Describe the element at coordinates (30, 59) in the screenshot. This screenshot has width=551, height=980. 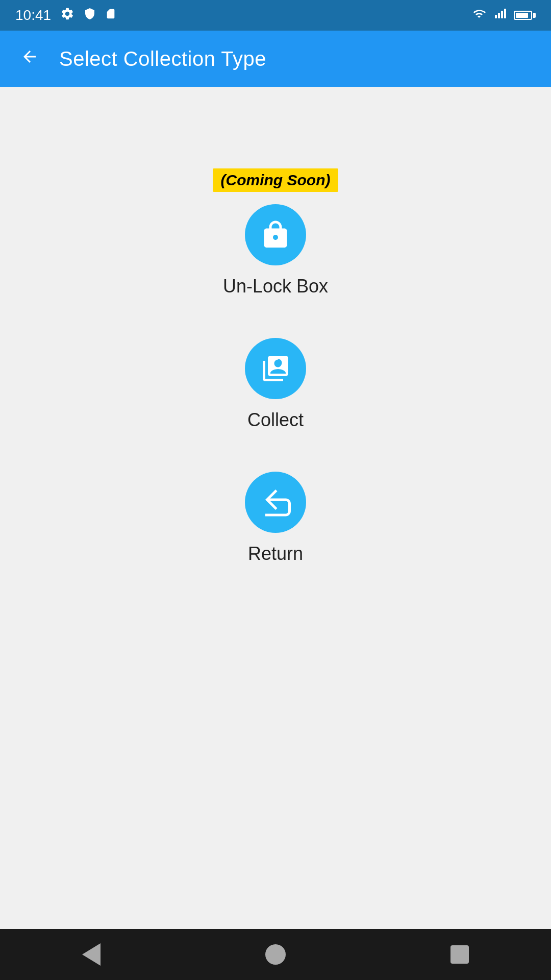
I see `back-button` at that location.